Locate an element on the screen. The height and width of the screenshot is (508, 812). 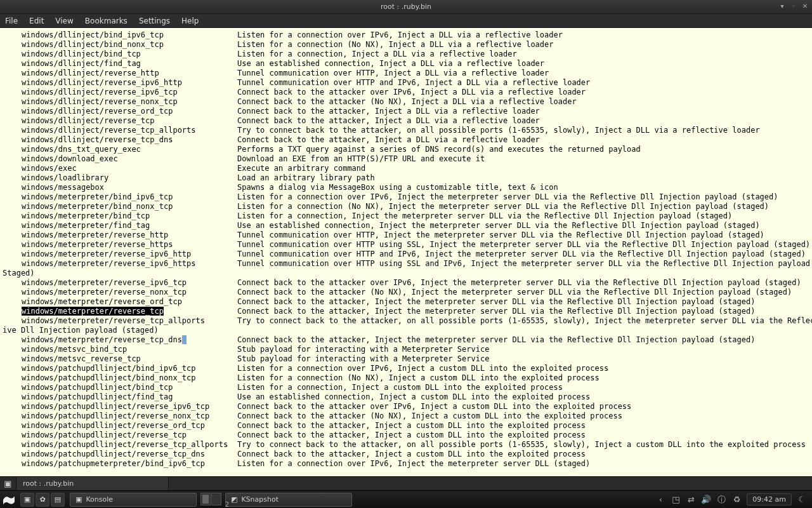
payload-desc: Tunnel communication over HTTP, Inject t… is located at coordinates (523, 235).